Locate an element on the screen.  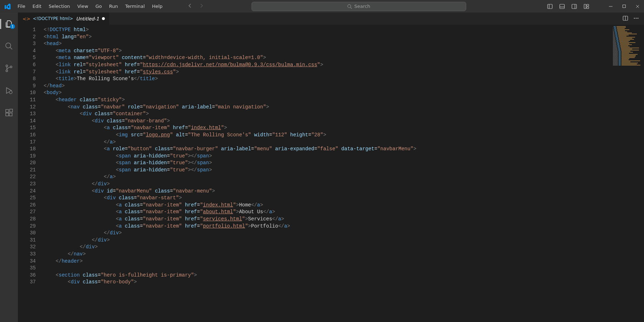
nav-arrows is located at coordinates (196, 6).